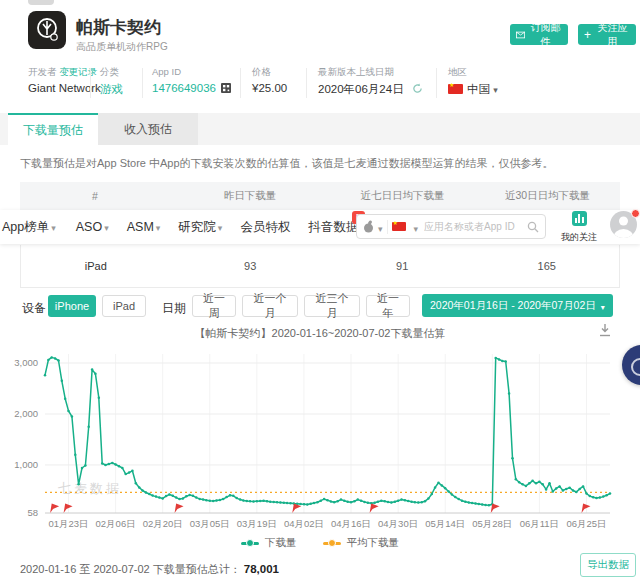 The width and height of the screenshot is (640, 586). I want to click on top-pill, so click(41, 2).